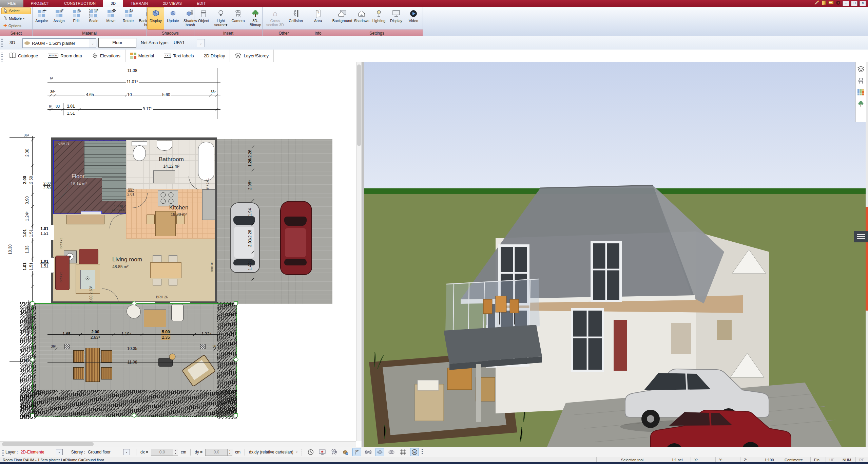 Image resolution: width=868 pixels, height=464 pixels. I want to click on dim-label: 10.30, so click(10, 249).